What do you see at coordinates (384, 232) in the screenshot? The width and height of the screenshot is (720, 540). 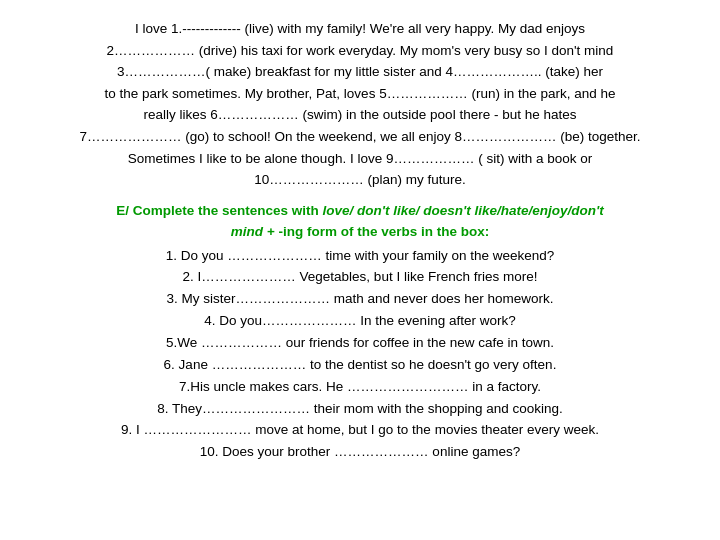 I see `section-e-title-end: -ing form of the verbs in the box:` at bounding box center [384, 232].